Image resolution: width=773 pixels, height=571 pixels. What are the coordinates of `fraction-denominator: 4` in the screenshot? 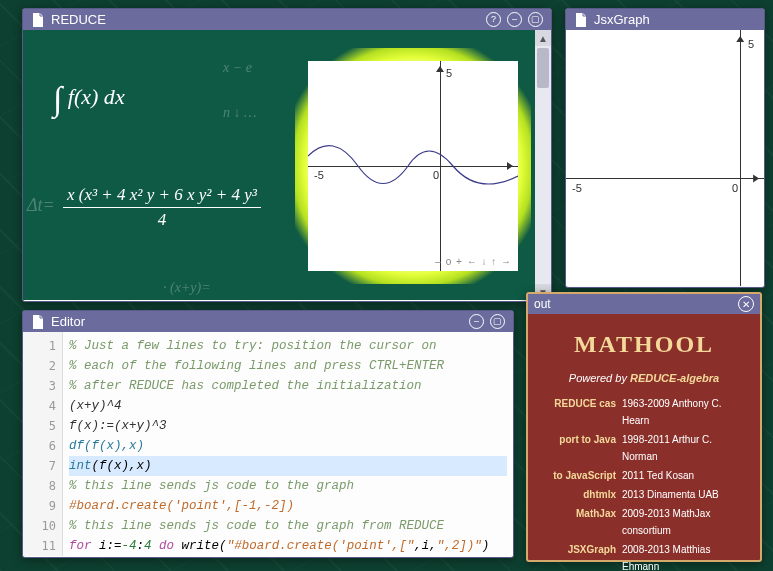 It's located at (162, 219).